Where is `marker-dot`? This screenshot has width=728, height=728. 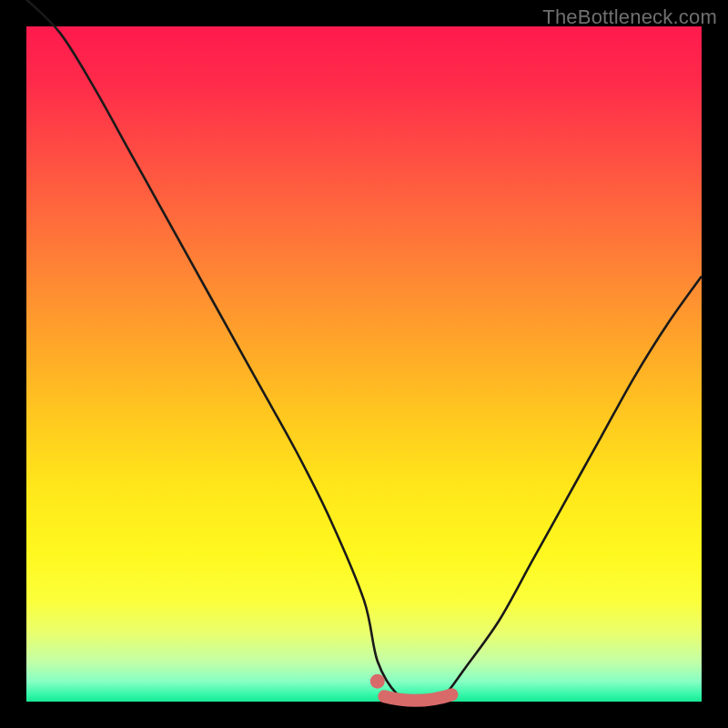 marker-dot is located at coordinates (378, 682).